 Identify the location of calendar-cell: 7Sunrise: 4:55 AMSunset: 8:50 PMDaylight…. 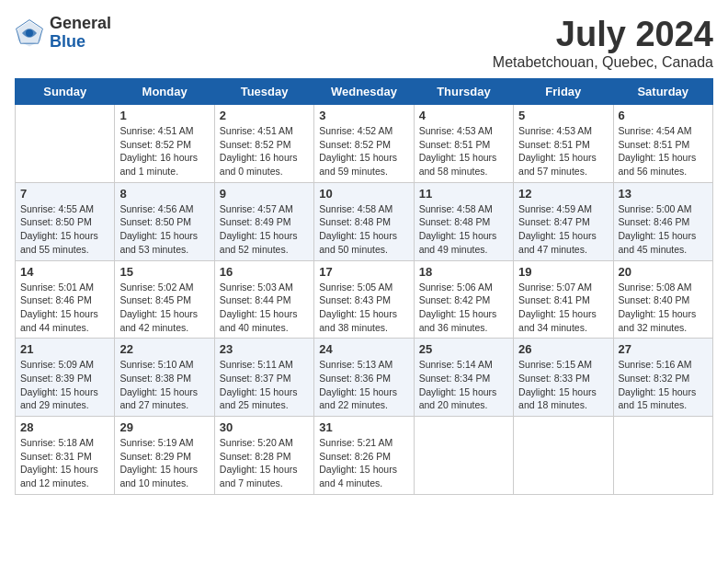
(65, 221).